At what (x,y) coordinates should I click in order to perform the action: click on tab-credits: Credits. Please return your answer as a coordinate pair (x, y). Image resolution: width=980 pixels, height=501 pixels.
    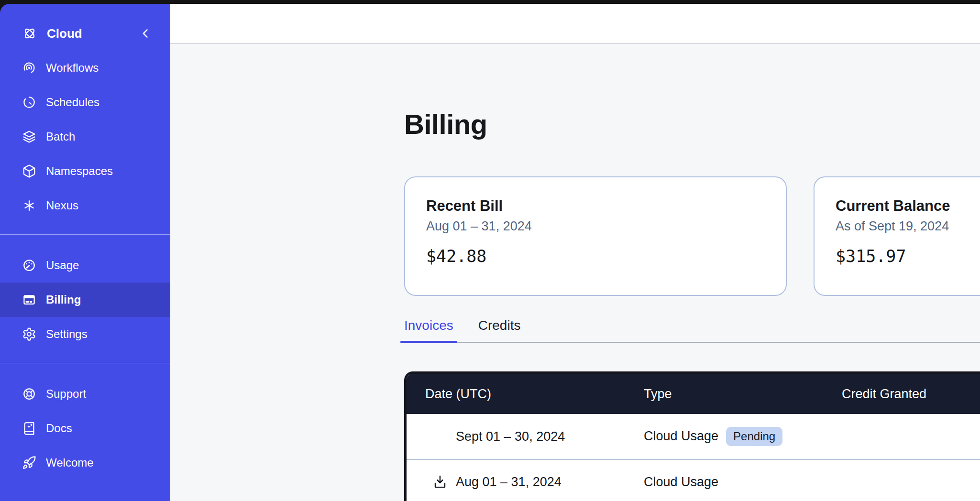
    Looking at the image, I should click on (499, 330).